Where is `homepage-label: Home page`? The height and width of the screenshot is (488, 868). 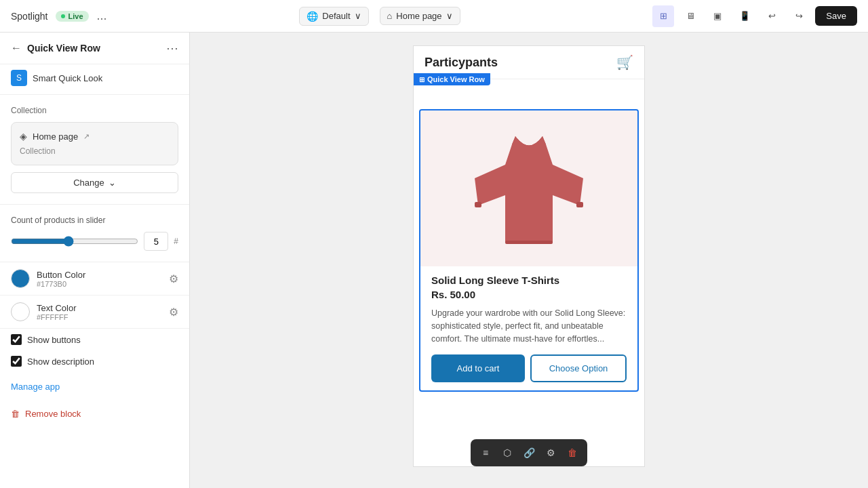
homepage-label: Home page is located at coordinates (419, 16).